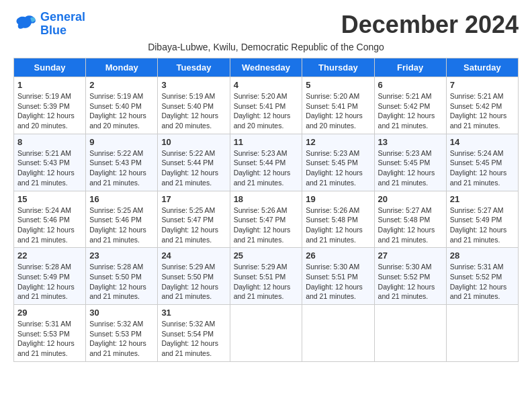 This screenshot has width=532, height=411. I want to click on day-info: Sunrise: 5:30 AM Sunset: 5:51 PM Dayligh…, so click(338, 282).